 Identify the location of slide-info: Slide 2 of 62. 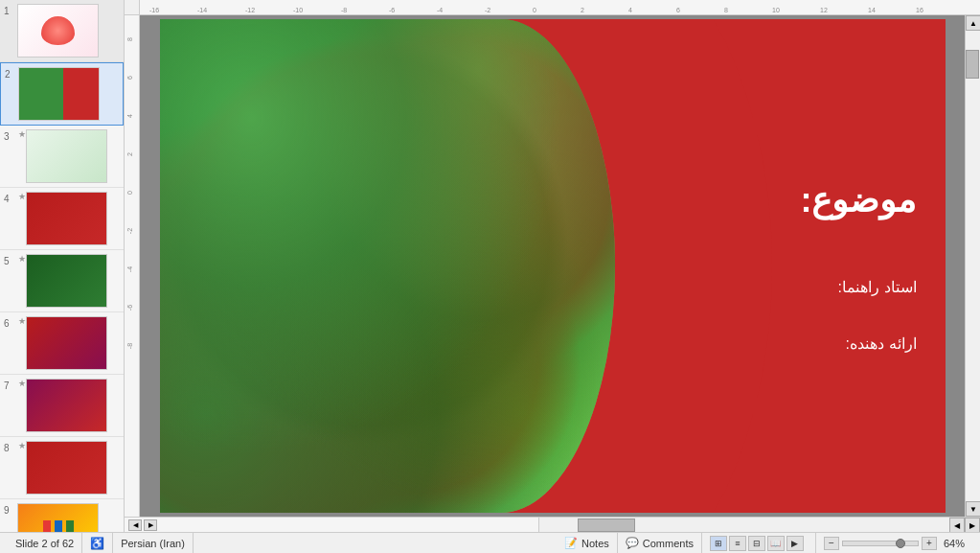
(45, 542).